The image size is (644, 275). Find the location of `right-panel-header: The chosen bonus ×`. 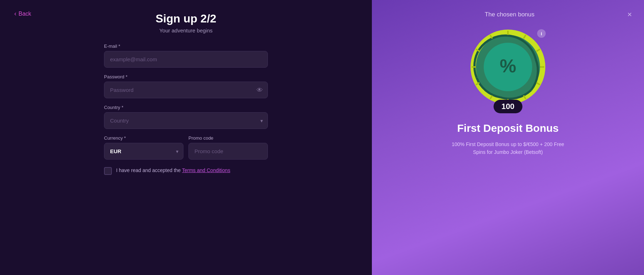

right-panel-header: The chosen bonus × is located at coordinates (508, 15).